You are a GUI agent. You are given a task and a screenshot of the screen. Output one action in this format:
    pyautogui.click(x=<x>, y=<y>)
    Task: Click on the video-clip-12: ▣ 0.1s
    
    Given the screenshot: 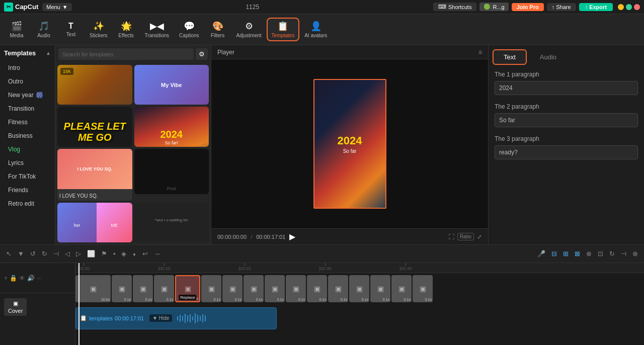 What is the action you would take?
    pyautogui.click(x=338, y=289)
    